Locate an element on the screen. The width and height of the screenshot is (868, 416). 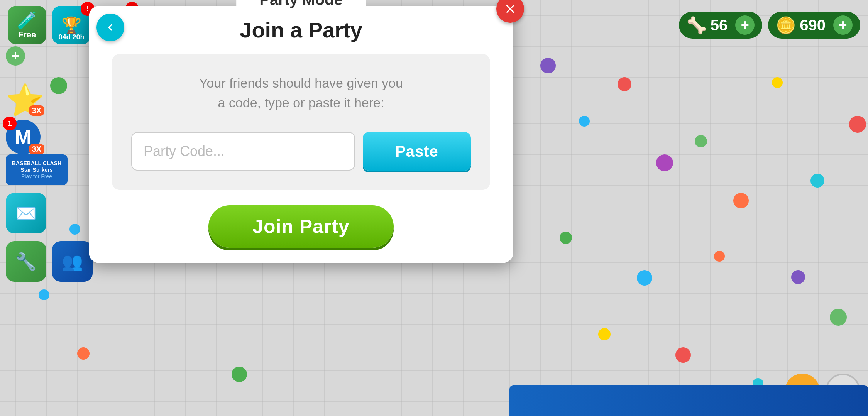
ad-cta: Play for Free is located at coordinates (37, 176).